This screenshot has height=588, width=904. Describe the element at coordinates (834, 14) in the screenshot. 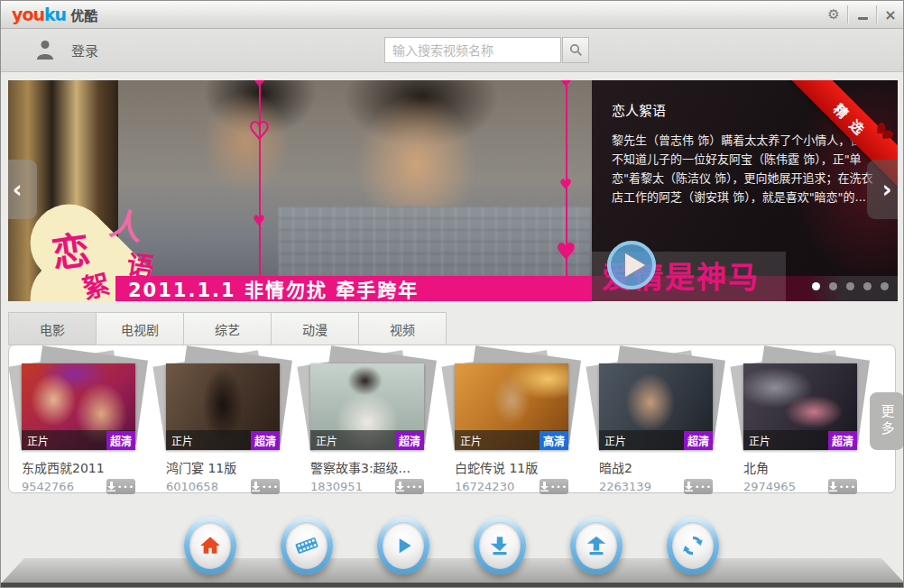

I see `gear-icon: ⚙` at that location.